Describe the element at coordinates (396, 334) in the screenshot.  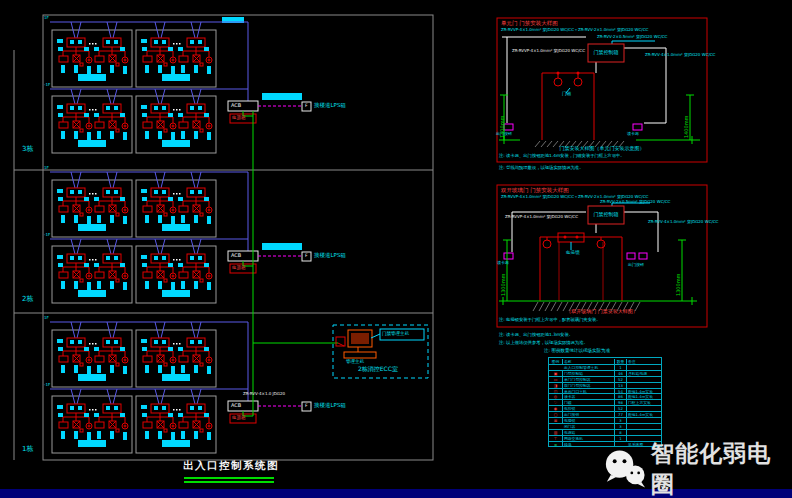
I see `ecc-host-box-label: 门禁管理主机` at that location.